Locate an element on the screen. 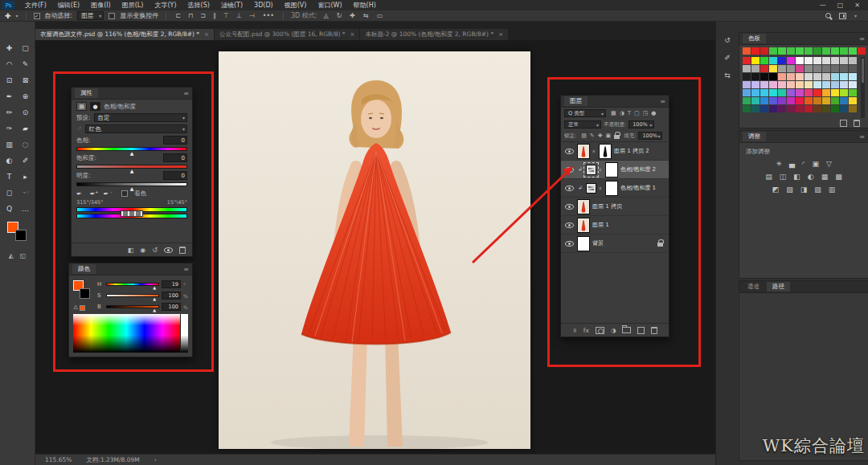  lock-all-icon is located at coordinates (617, 137).